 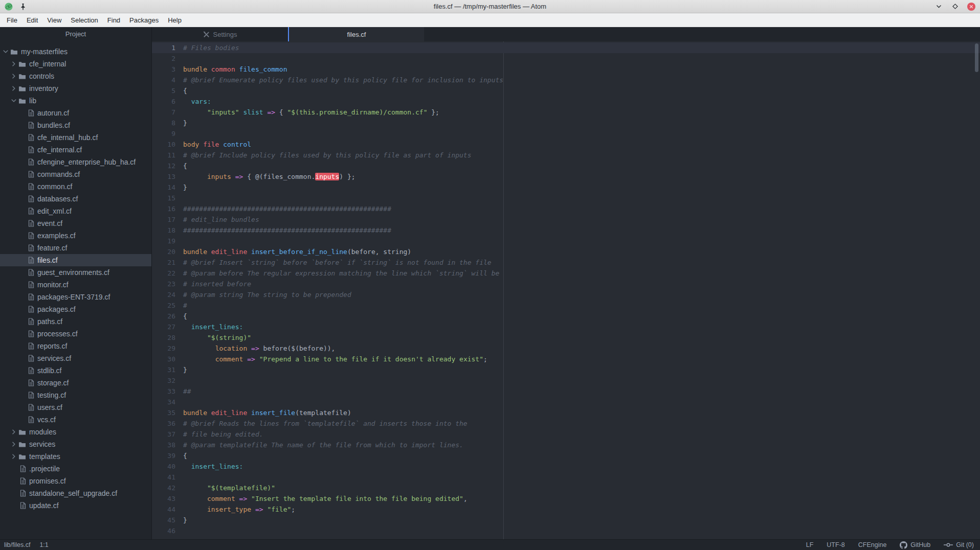 What do you see at coordinates (76, 64) in the screenshot?
I see `tree-item-cfe-internal: cfe_internal` at bounding box center [76, 64].